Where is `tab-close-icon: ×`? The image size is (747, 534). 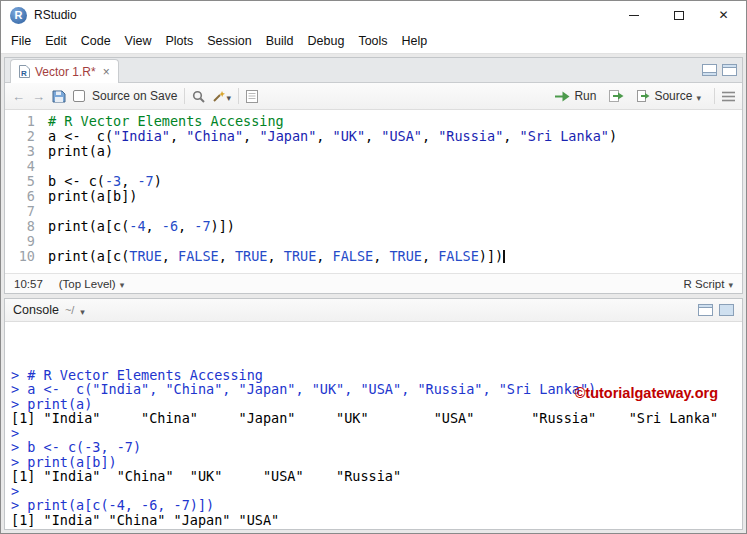 tab-close-icon: × is located at coordinates (106, 72).